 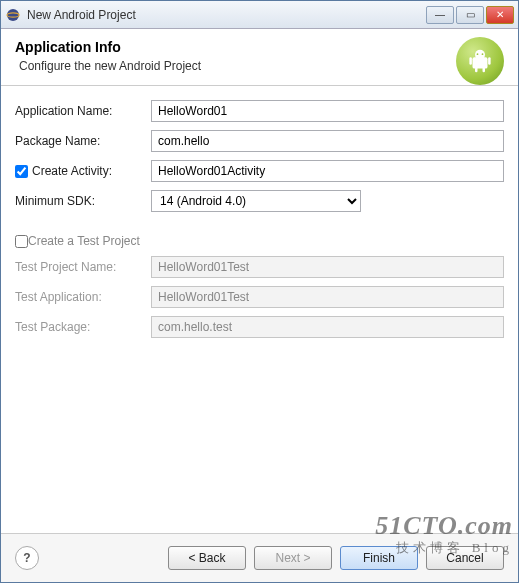 I want to click on close-button: ✕, so click(x=500, y=15).